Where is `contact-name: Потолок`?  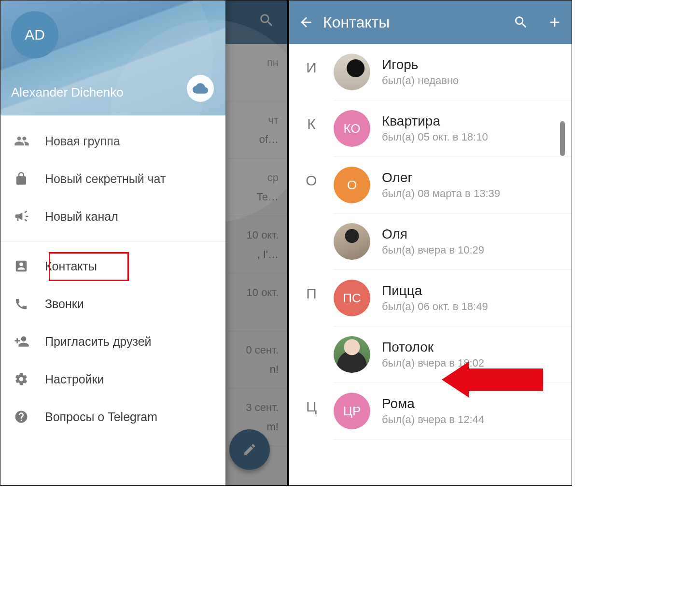 contact-name: Потолок is located at coordinates (433, 347).